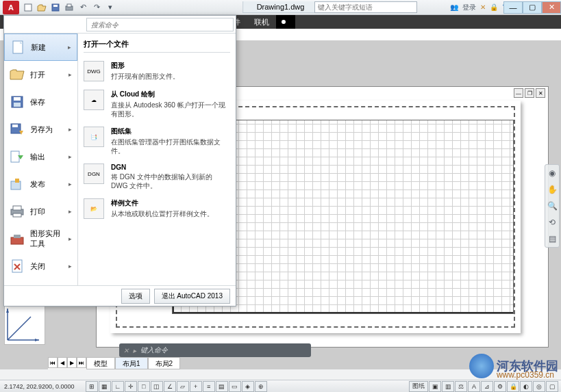 The width and height of the screenshot is (561, 392). What do you see at coordinates (552, 173) in the screenshot?
I see `nav-wheel-icon: ◉` at bounding box center [552, 173].